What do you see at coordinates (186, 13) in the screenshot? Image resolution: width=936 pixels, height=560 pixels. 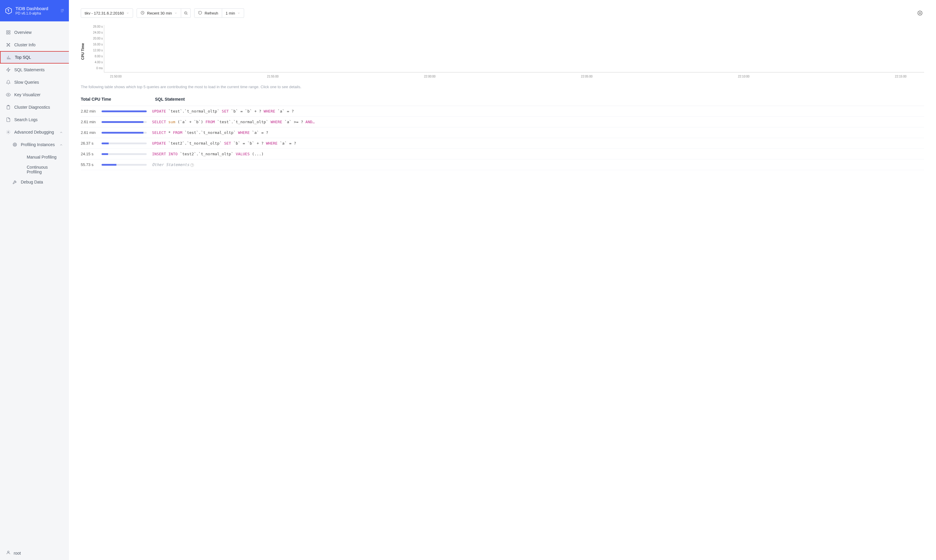 I see `zoom-out-button` at bounding box center [186, 13].